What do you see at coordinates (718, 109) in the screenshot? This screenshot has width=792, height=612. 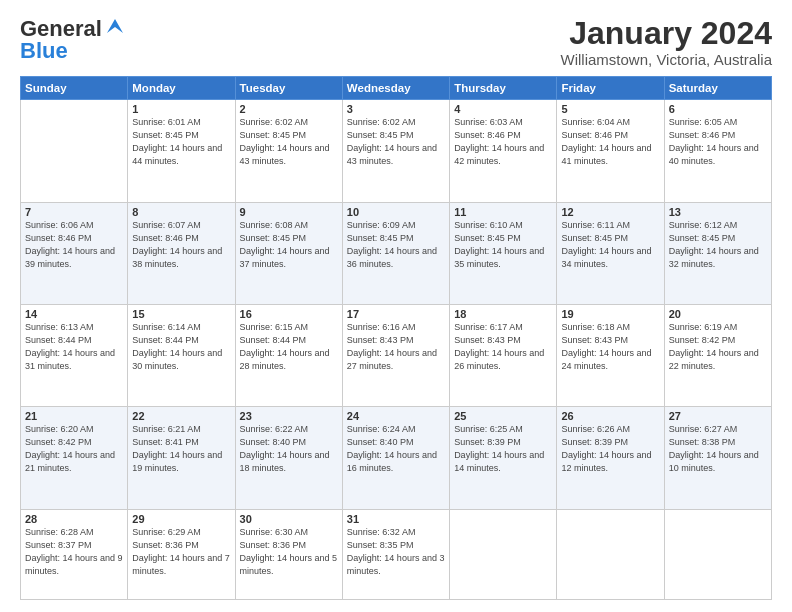 I see `day-number: 6` at bounding box center [718, 109].